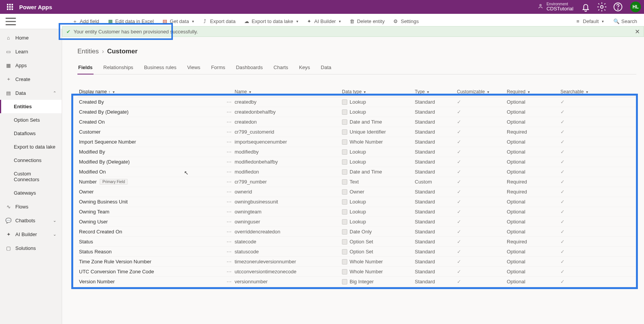  Describe the element at coordinates (420, 92) in the screenshot. I see `col-label: Type` at that location.